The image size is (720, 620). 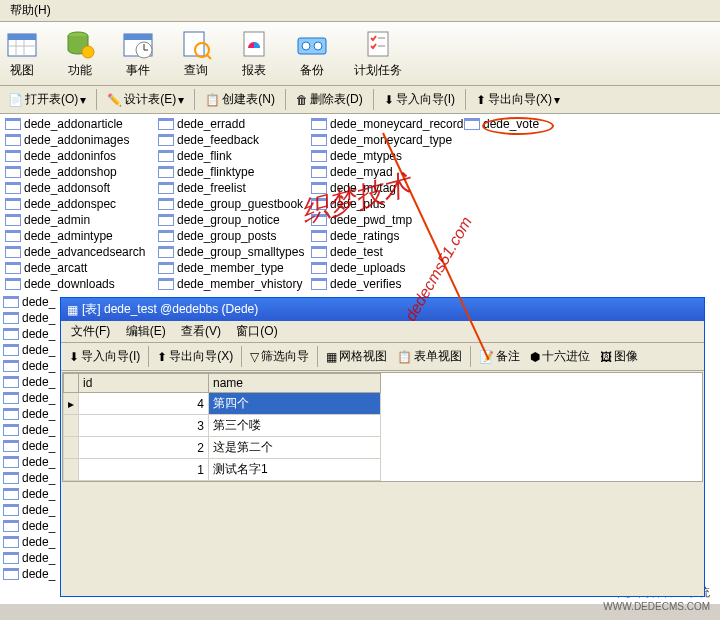 I want to click on delete-table-btn: 🗑 删除表(D), so click(x=330, y=100).